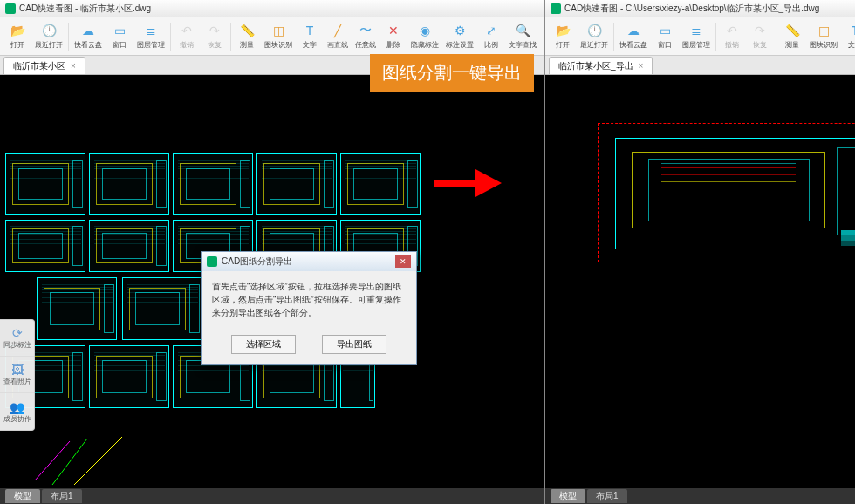 The height and width of the screenshot is (504, 855). I want to click on dialog-buttons: 选择区域 导出图纸, so click(309, 346).